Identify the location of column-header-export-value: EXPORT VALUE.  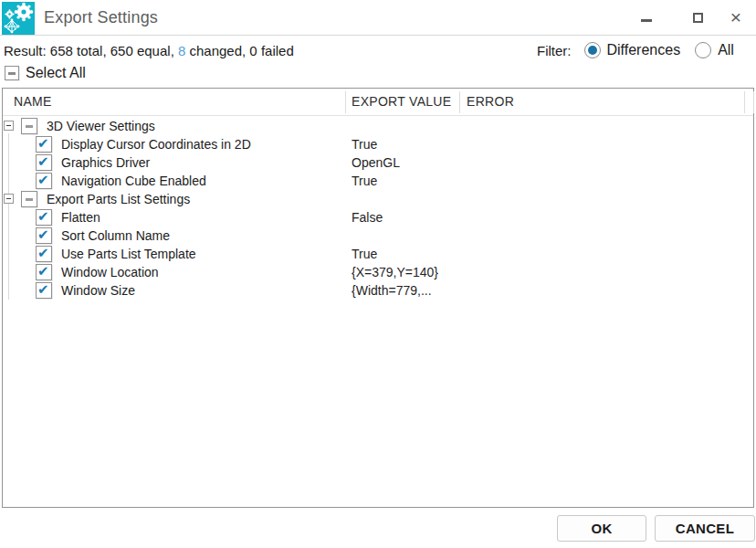
(402, 101).